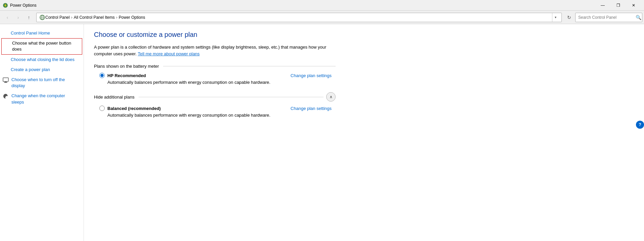  I want to click on hp-recommended-desc: Automatically balances performance with …, so click(221, 82).